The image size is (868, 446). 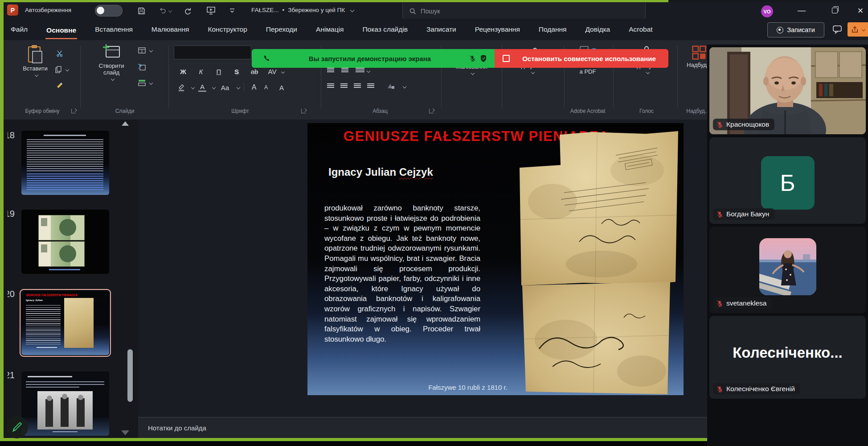 I want to click on tab-view: Подання, so click(x=553, y=29).